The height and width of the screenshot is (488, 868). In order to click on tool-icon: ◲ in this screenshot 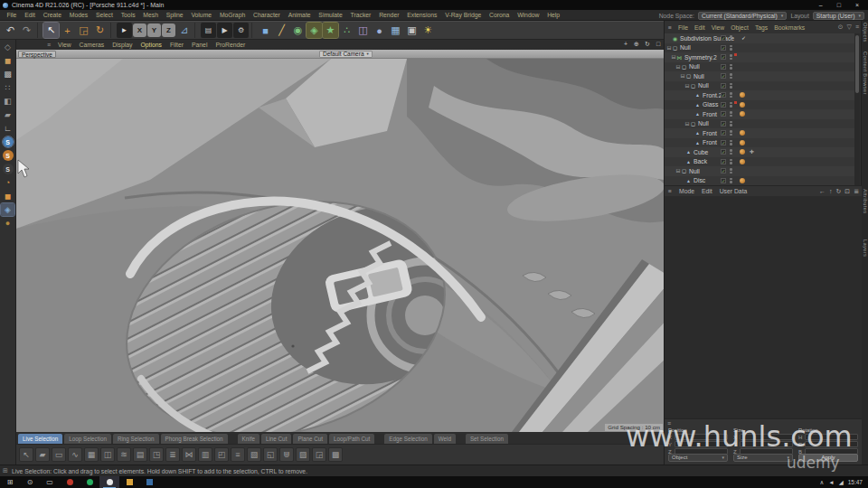, I will do `click(319, 455)`.